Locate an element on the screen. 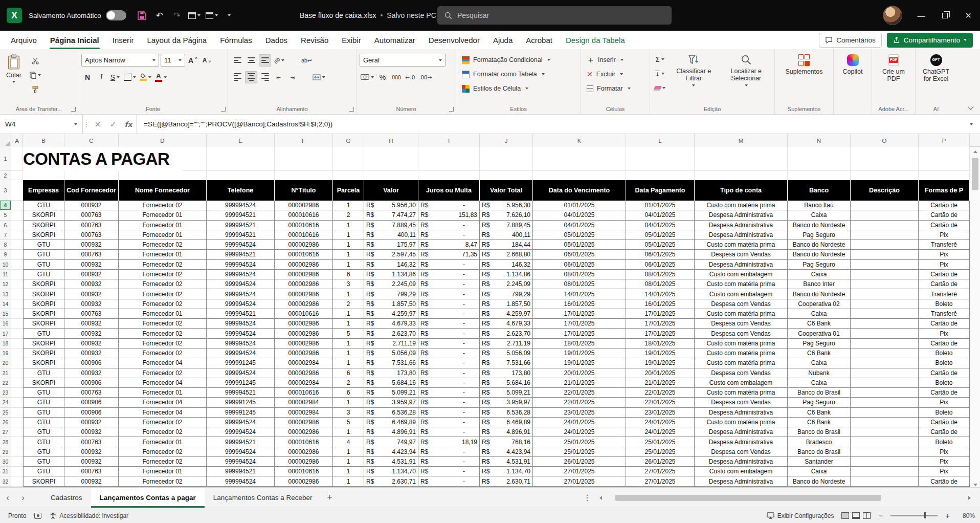 Image resolution: width=980 pixels, height=523 pixels. column-header-C: C is located at coordinates (92, 140).